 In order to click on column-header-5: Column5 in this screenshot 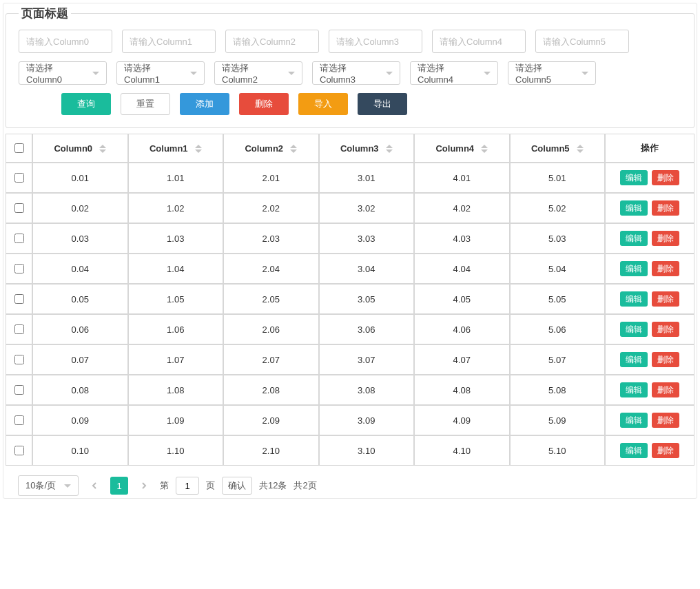, I will do `click(558, 148)`.